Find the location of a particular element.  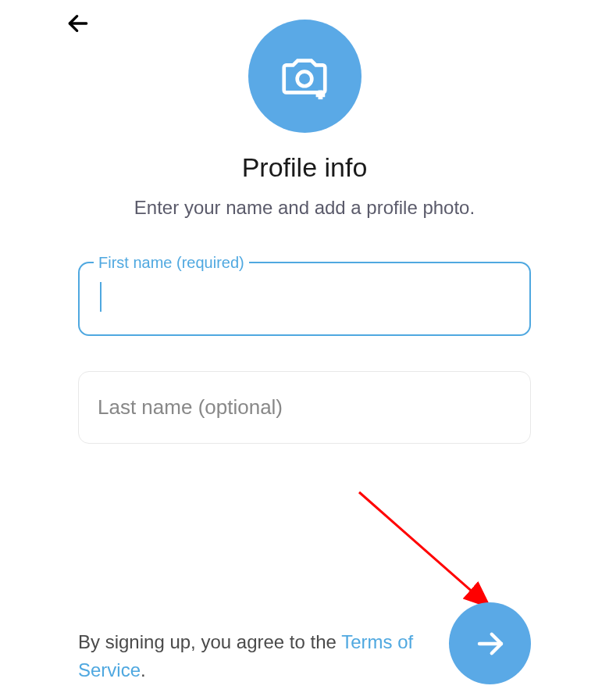

arrow-left-icon is located at coordinates (78, 23).